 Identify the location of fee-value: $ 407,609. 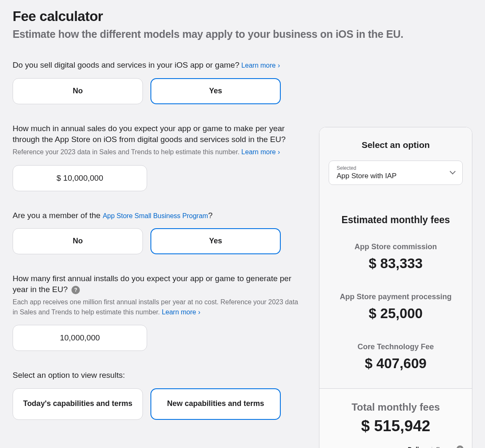
(396, 364).